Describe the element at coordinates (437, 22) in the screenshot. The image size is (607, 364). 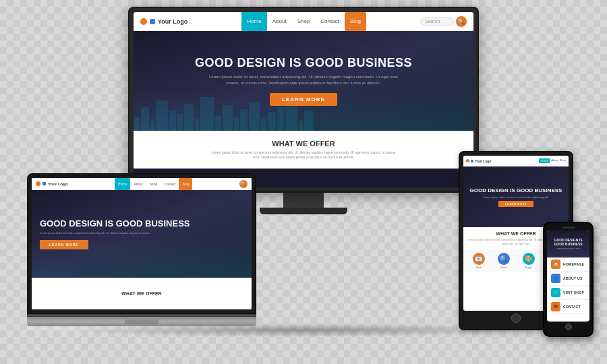
I see `search-input: Search` at that location.